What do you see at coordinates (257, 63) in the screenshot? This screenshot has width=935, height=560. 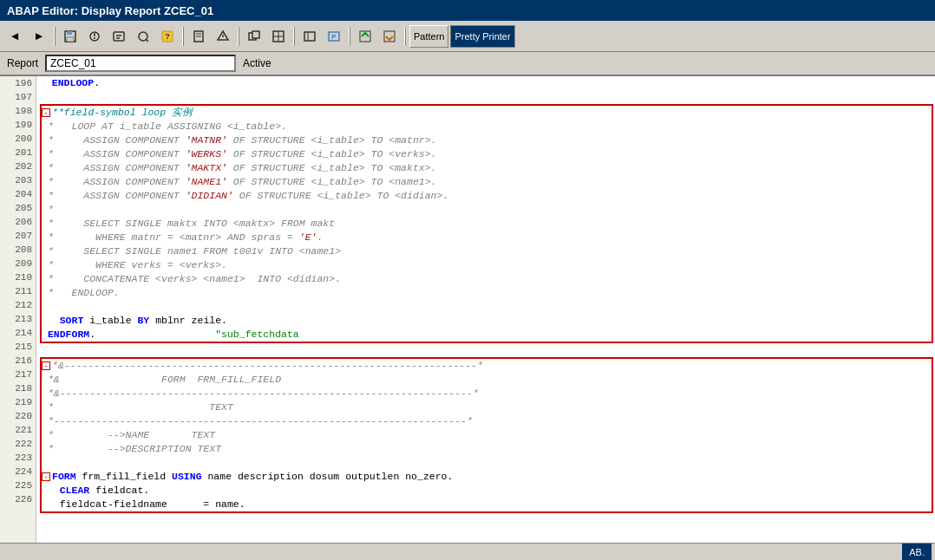 I see `status-value: Active` at bounding box center [257, 63].